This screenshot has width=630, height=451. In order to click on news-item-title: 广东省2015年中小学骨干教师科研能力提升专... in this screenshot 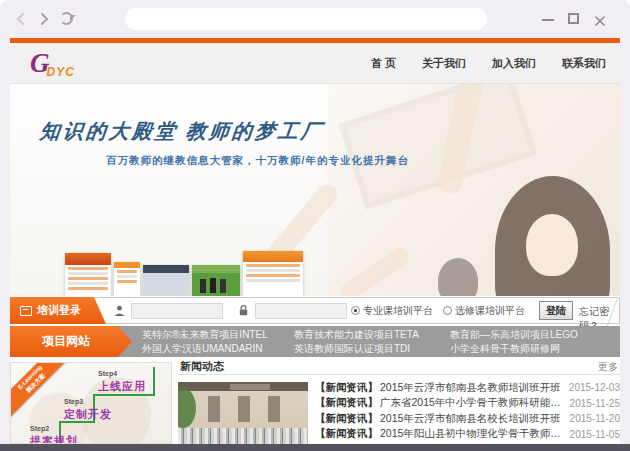, I will do `click(472, 403)`.